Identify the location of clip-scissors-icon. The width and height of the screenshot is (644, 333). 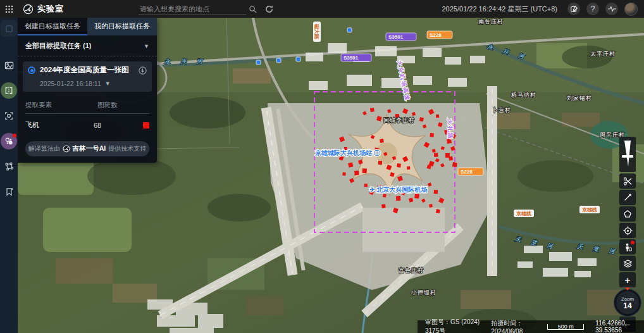
(628, 181).